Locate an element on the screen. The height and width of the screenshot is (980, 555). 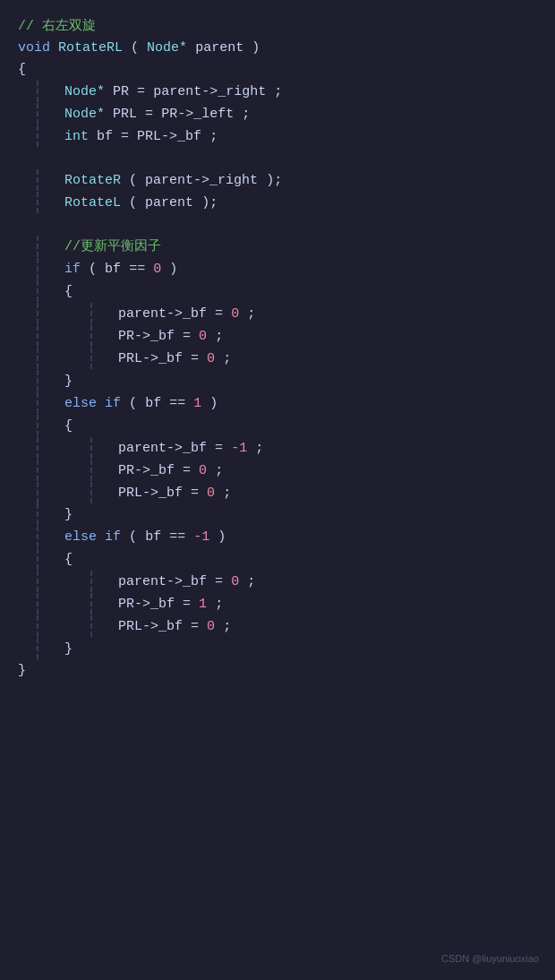
var-PR: PR is located at coordinates (121, 91).